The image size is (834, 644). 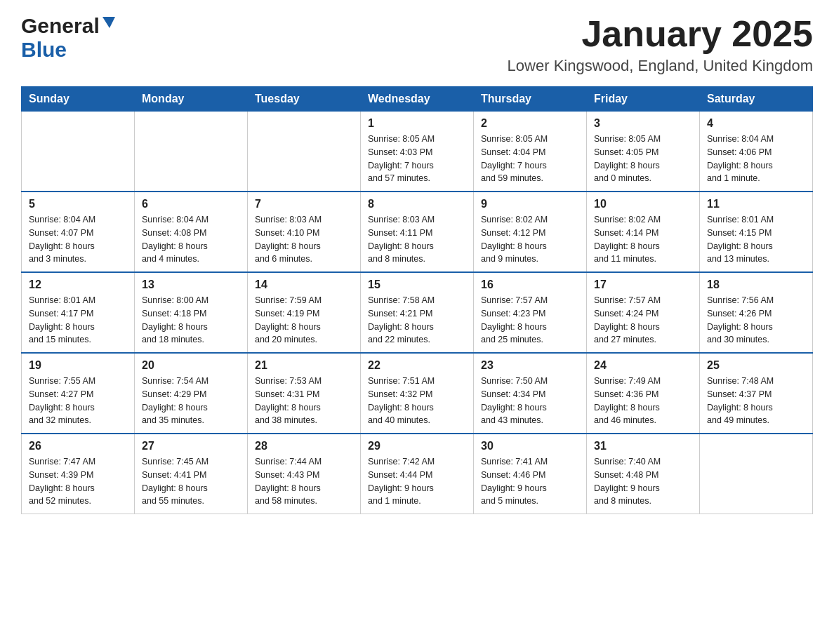 What do you see at coordinates (756, 204) in the screenshot?
I see `day-number: 11` at bounding box center [756, 204].